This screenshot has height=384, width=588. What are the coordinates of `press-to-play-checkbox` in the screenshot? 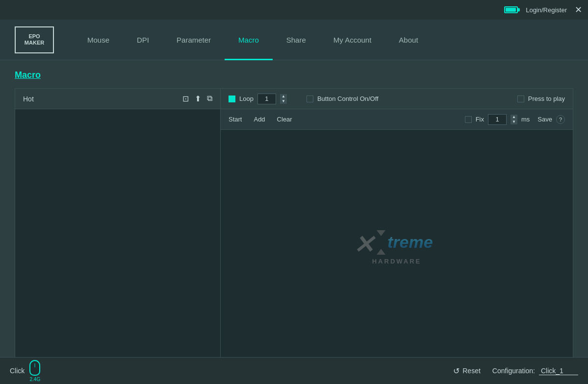 It's located at (521, 99).